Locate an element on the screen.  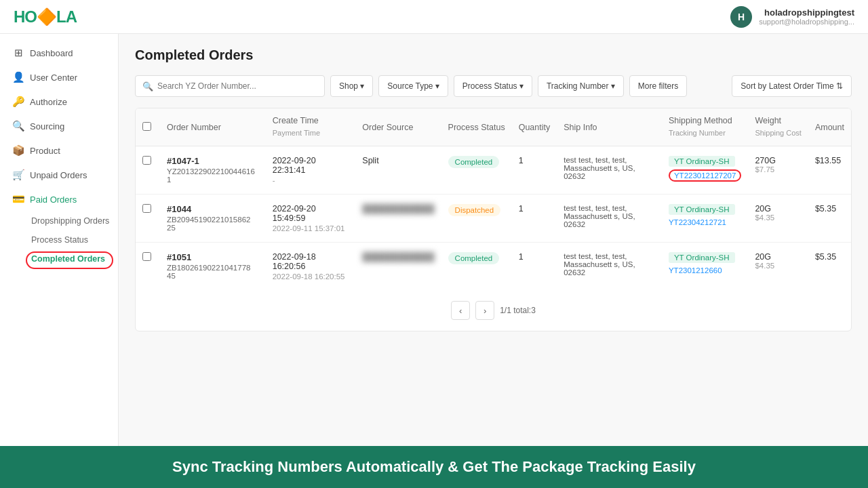
table-header-row: Order Number Create TimePayment Time Ord… is located at coordinates (494, 127).